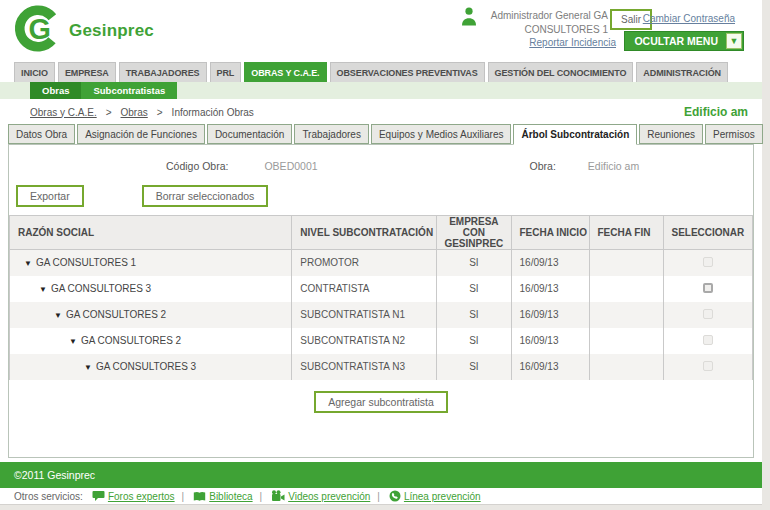  What do you see at coordinates (395, 496) in the screenshot?
I see `phone-icon` at bounding box center [395, 496].